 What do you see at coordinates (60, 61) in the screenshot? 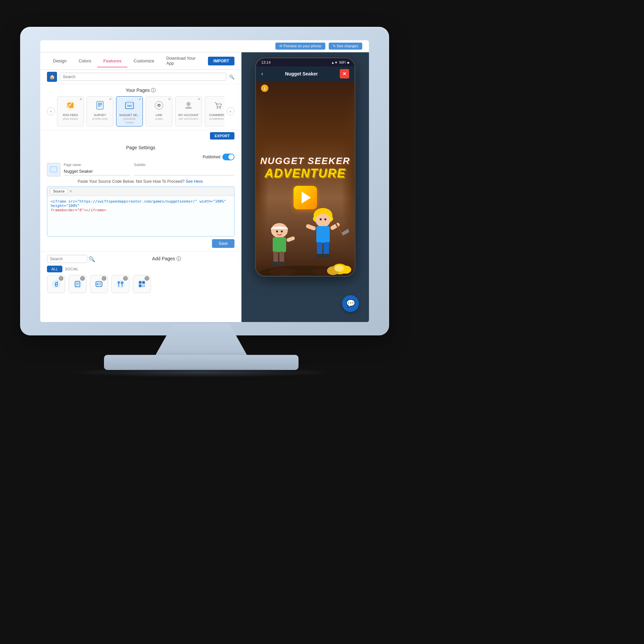
I see `tab-design: Design` at bounding box center [60, 61].